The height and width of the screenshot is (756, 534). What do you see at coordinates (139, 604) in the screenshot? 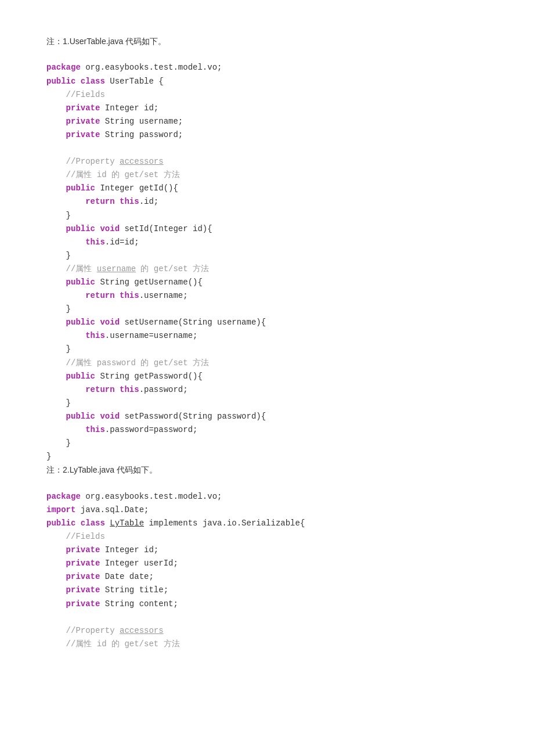
I see `field-content: String content;` at bounding box center [139, 604].